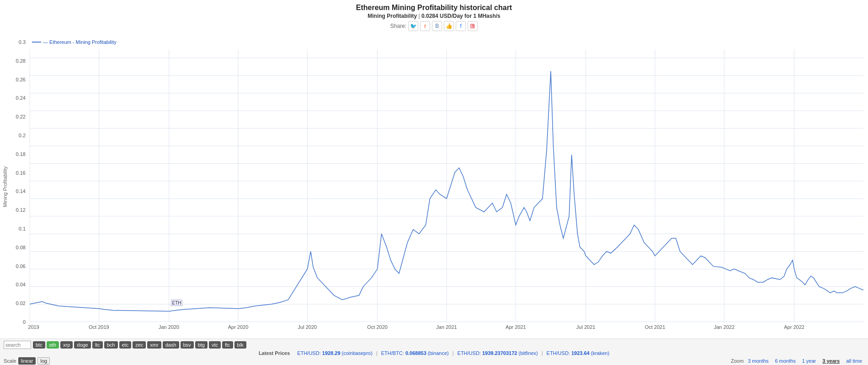 Image resolution: width=868 pixels, height=365 pixels. I want to click on chart-header: Ethereum Mining Profitability historical…, so click(434, 16).